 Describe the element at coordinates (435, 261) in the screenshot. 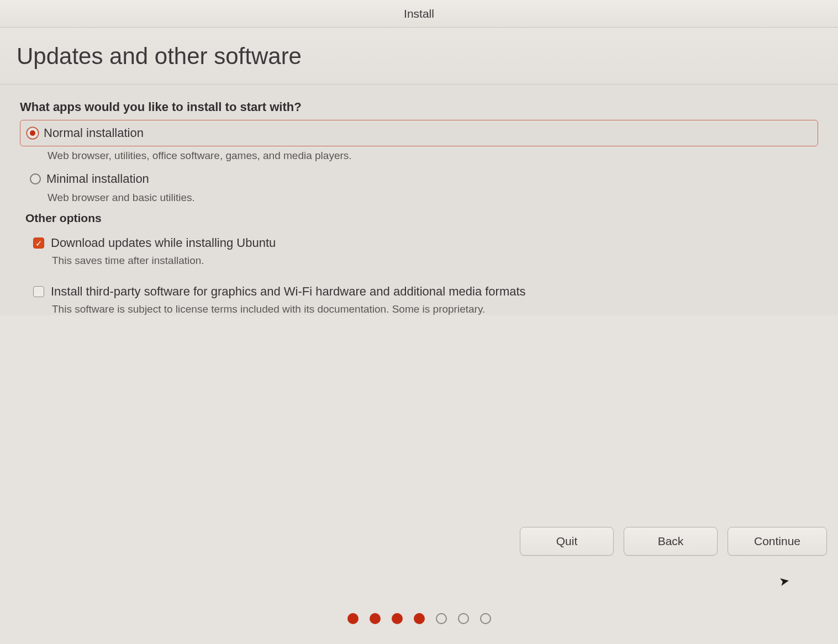

I see `checkbox-desc-updates: This saves time after installation.` at that location.